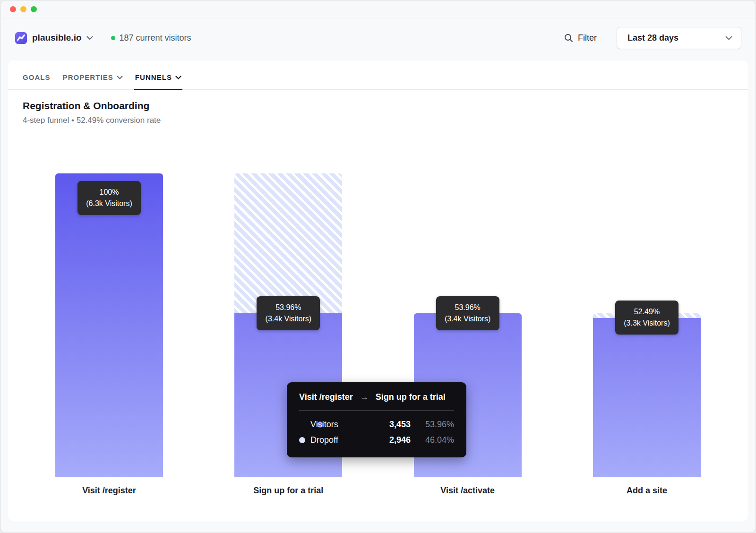 The width and height of the screenshot is (756, 533). What do you see at coordinates (334, 424) in the screenshot?
I see `tooltip-visitors-label: Visitors` at bounding box center [334, 424].